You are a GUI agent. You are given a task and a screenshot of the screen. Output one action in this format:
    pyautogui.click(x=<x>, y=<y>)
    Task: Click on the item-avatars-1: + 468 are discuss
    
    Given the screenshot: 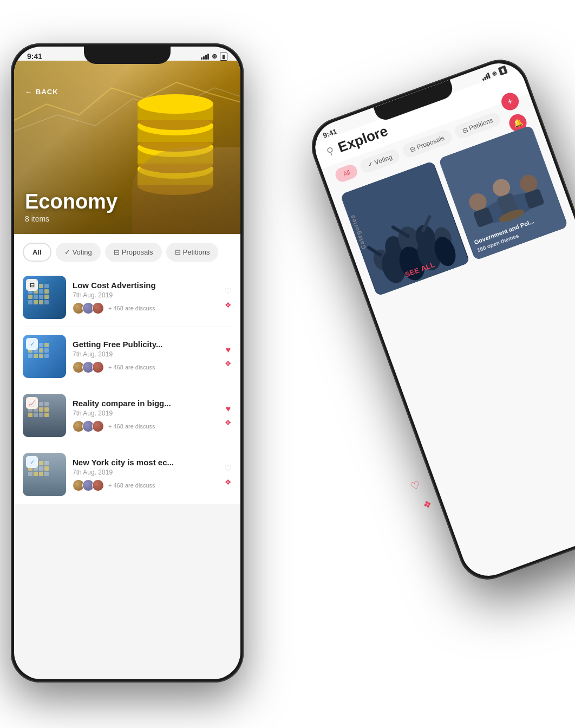 What is the action you would take?
    pyautogui.click(x=145, y=308)
    